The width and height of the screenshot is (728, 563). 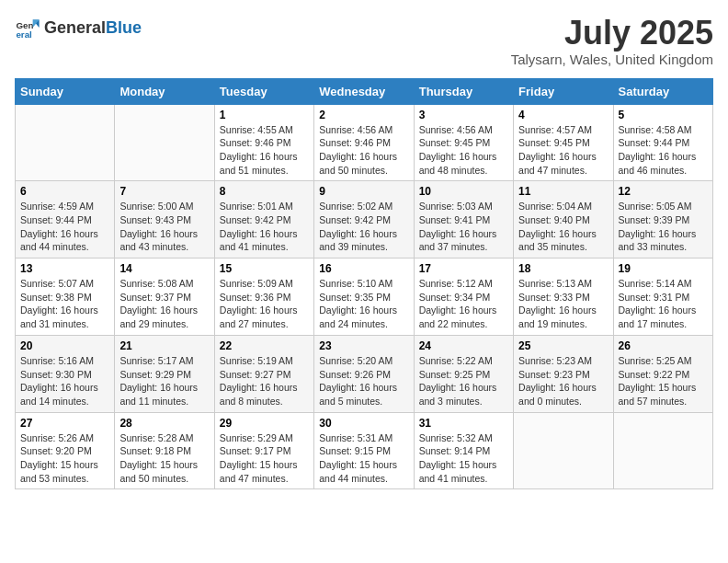 What do you see at coordinates (364, 91) in the screenshot?
I see `calendar-header-row: SundayMondayTuesdayWednesdayThursdayFrid…` at bounding box center [364, 91].